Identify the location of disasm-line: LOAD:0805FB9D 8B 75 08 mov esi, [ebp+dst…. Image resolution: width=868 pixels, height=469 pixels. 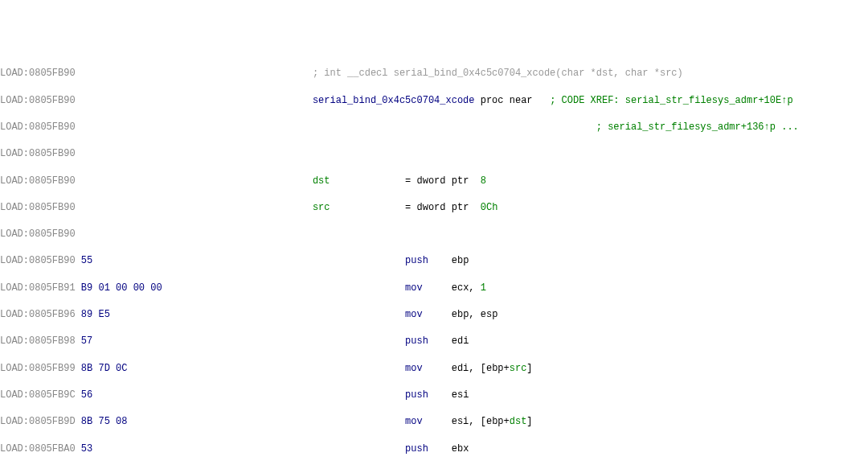
(434, 422).